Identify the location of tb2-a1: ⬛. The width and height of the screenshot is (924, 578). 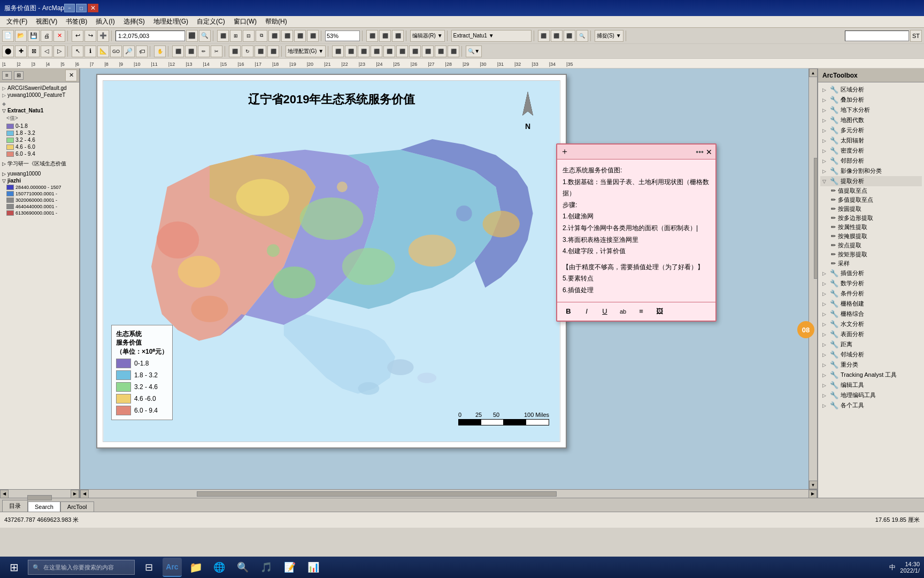
(338, 51).